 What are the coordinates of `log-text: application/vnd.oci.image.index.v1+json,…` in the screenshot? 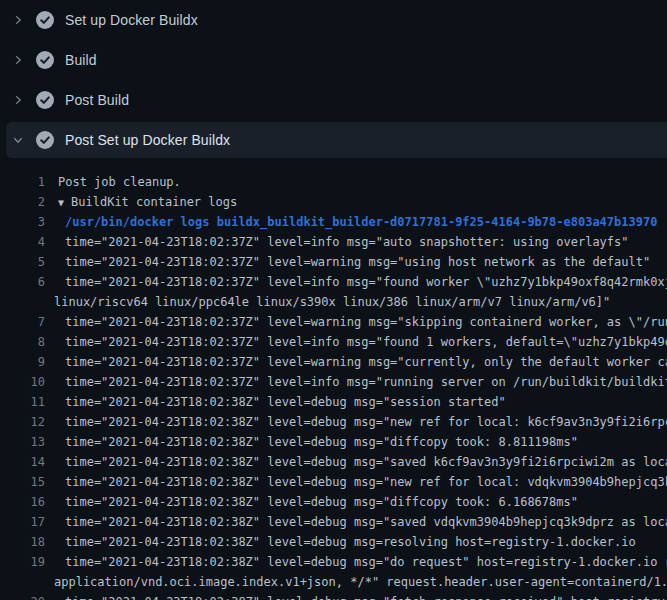 It's located at (334, 582).